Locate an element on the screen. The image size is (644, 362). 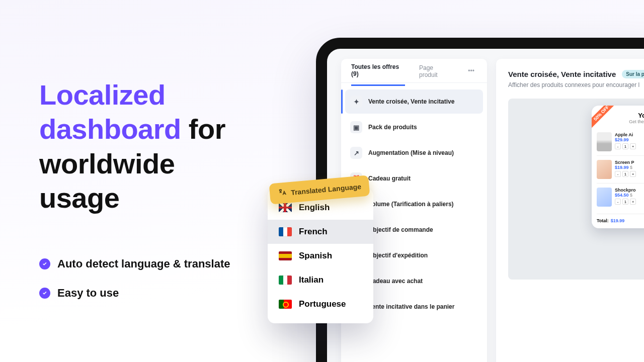
product-name: Apple Ai is located at coordinates (629, 135).